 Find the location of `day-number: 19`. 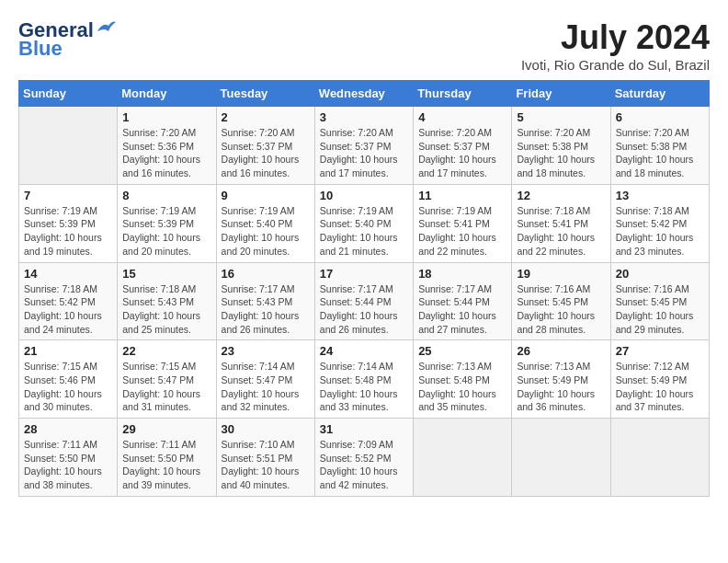

day-number: 19 is located at coordinates (561, 274).